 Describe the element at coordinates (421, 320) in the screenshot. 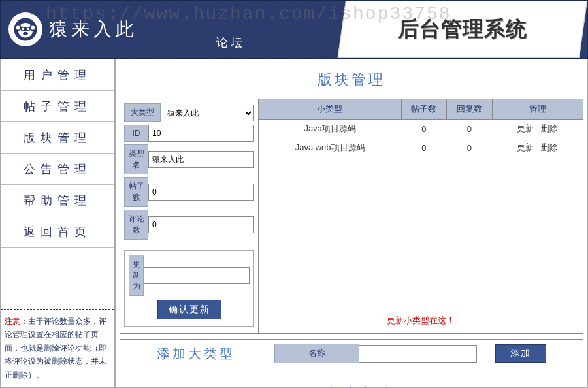

I see `update-hint: 更新小类型在这！` at that location.